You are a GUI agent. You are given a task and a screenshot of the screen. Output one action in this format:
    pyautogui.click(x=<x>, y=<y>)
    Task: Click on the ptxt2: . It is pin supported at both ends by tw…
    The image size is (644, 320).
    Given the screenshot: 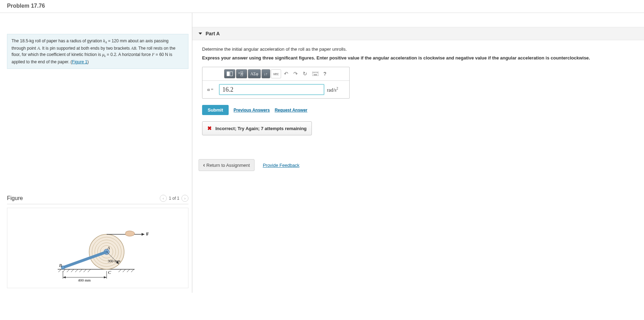 What is the action you would take?
    pyautogui.click(x=85, y=48)
    